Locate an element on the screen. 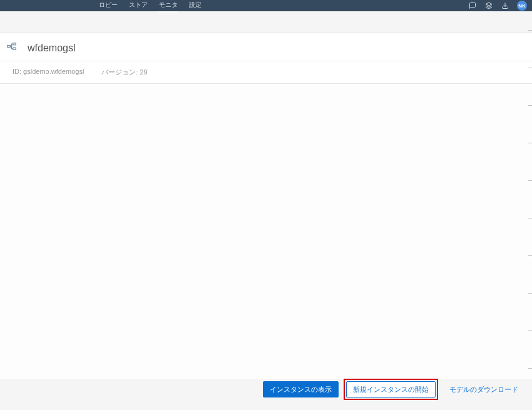 This screenshot has width=532, height=410. workflow-id-label: ID: gsldemo.wfdemogsl is located at coordinates (48, 73).